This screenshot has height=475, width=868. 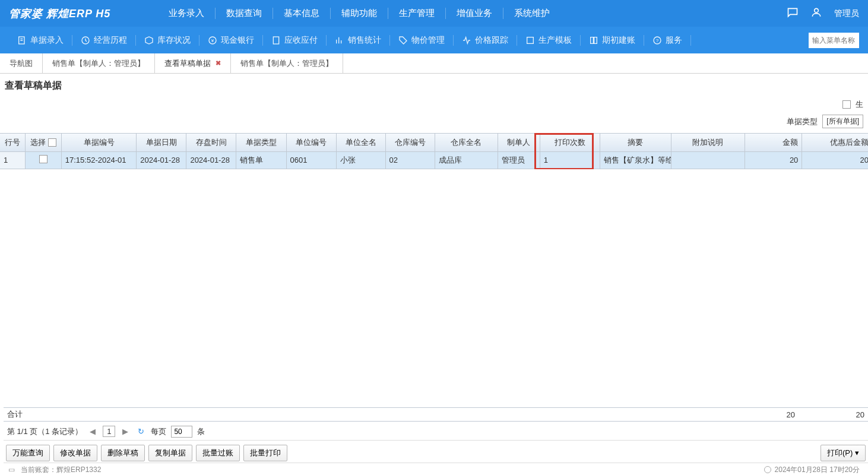 I want to click on tab-sales-2: 销售单【制单人：管理员】, so click(x=287, y=63).